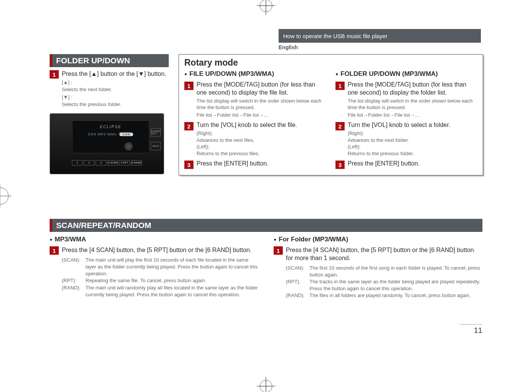 The image size is (532, 392). Describe the element at coordinates (125, 163) in the screenshot. I see `device-button: 5 RPT` at that location.